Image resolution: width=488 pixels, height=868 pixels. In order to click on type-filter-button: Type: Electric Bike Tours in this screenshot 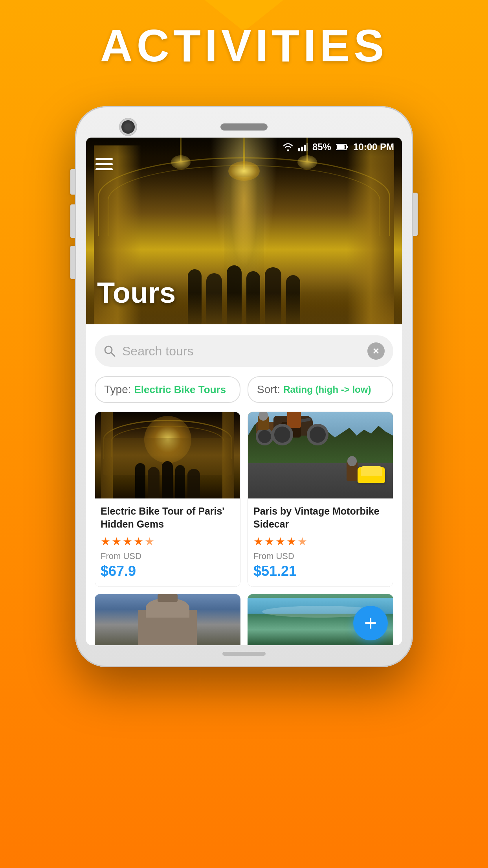, I will do `click(167, 390)`.